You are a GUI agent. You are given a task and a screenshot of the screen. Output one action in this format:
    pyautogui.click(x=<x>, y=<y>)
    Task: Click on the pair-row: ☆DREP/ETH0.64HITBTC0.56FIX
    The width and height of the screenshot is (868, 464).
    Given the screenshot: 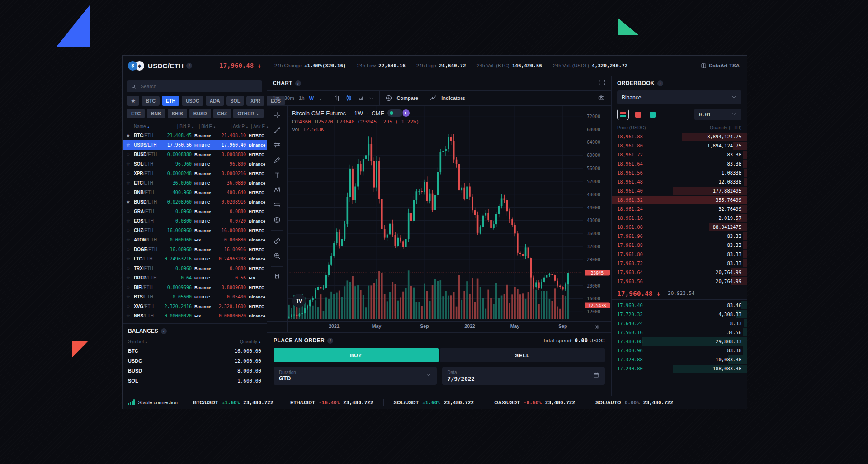 What is the action you would take?
    pyautogui.click(x=194, y=278)
    